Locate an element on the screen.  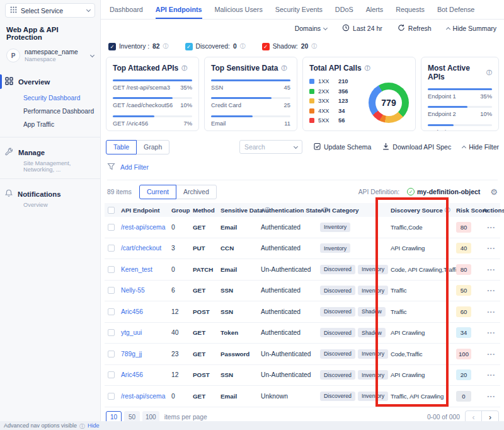
endpoint-link: 789g_jj is located at coordinates (146, 354).